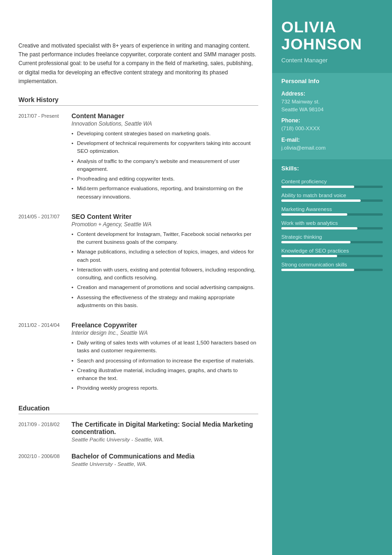 This screenshot has width=392, height=555. I want to click on job-company: Innovation Solutions, Seattle WA, so click(165, 124).